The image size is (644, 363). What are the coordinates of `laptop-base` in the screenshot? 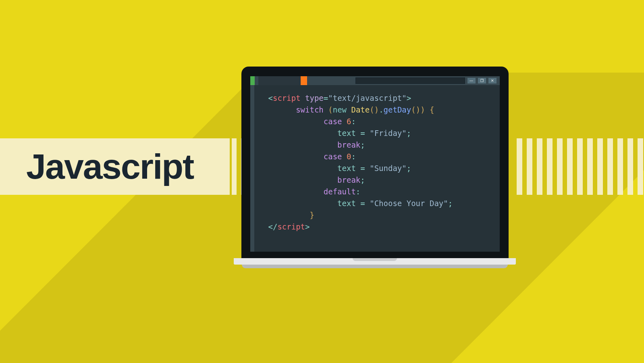 It's located at (375, 261).